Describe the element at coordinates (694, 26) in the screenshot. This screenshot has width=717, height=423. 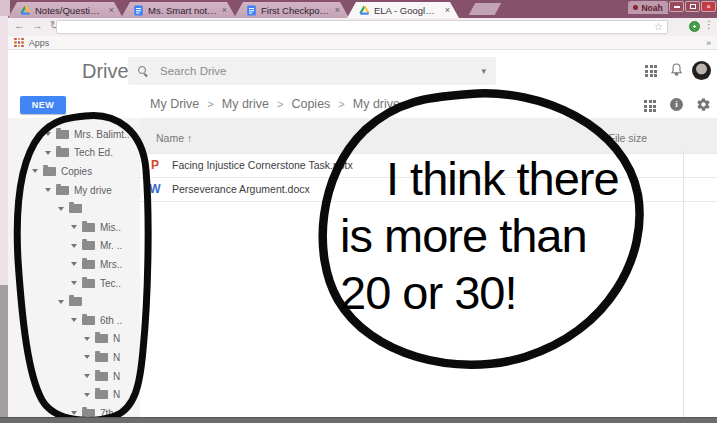
I see `extension-icon` at that location.